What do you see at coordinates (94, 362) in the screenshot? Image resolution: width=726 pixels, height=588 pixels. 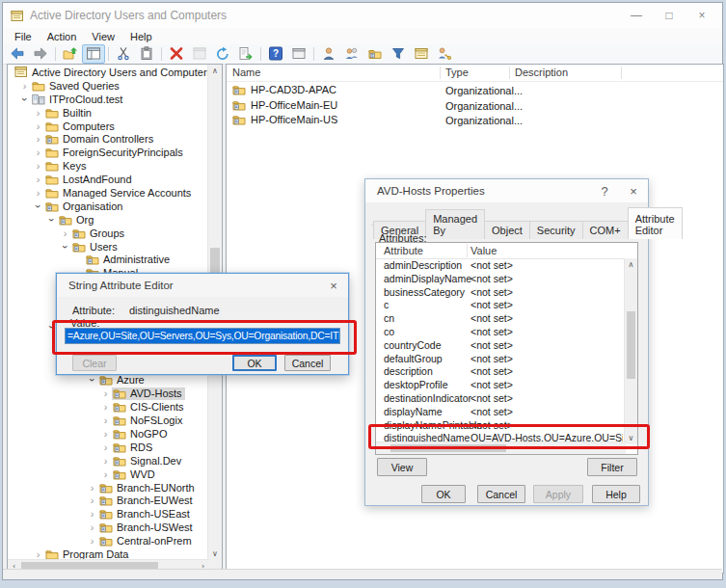 I see `clear-button: Clear` at bounding box center [94, 362].